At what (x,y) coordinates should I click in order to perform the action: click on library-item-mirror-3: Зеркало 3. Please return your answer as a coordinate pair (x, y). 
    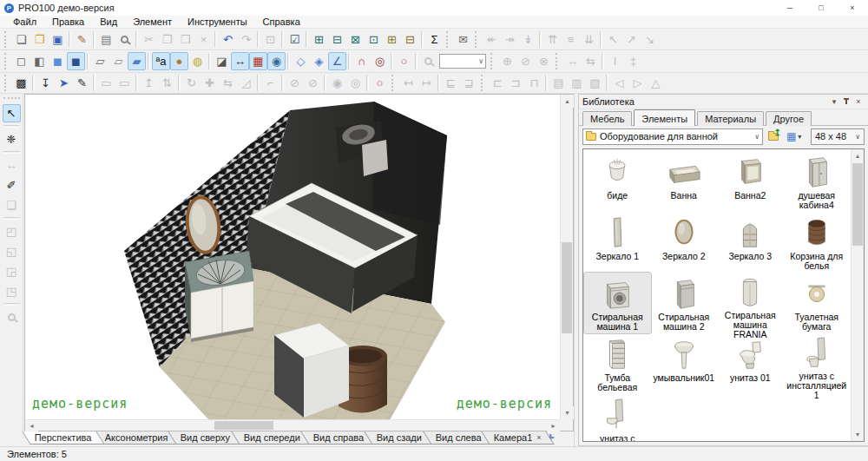
    Looking at the image, I should click on (750, 242).